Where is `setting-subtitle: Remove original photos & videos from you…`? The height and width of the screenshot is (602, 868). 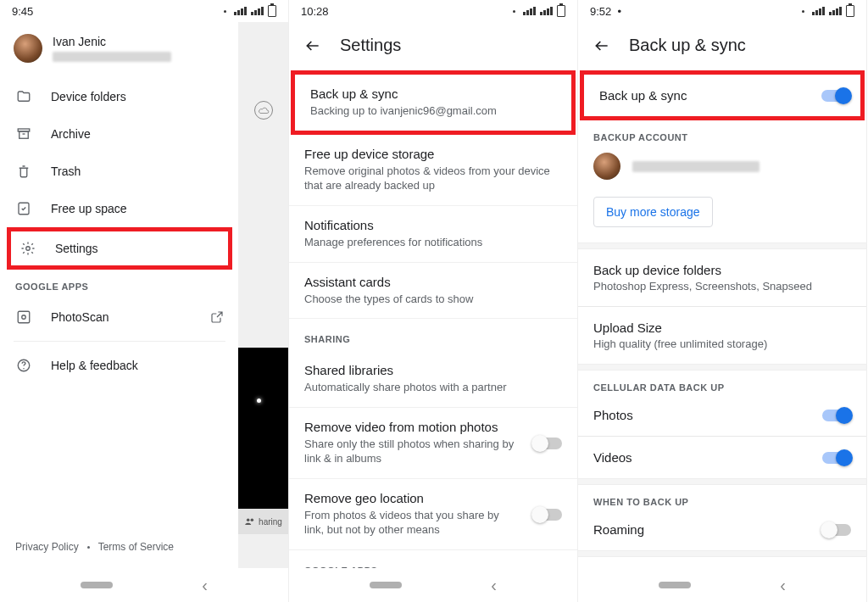
setting-subtitle: Remove original photos & videos from you… is located at coordinates (433, 179).